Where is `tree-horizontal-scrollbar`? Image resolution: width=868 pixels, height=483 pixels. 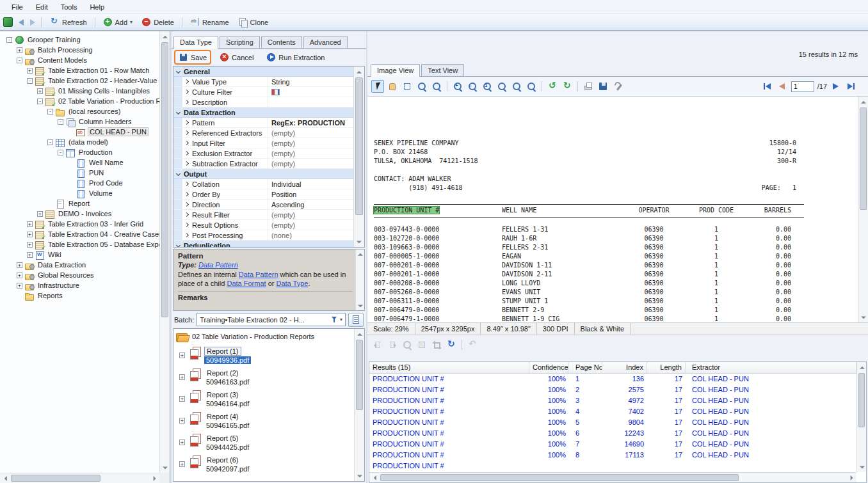 tree-horizontal-scrollbar is located at coordinates (79, 478).